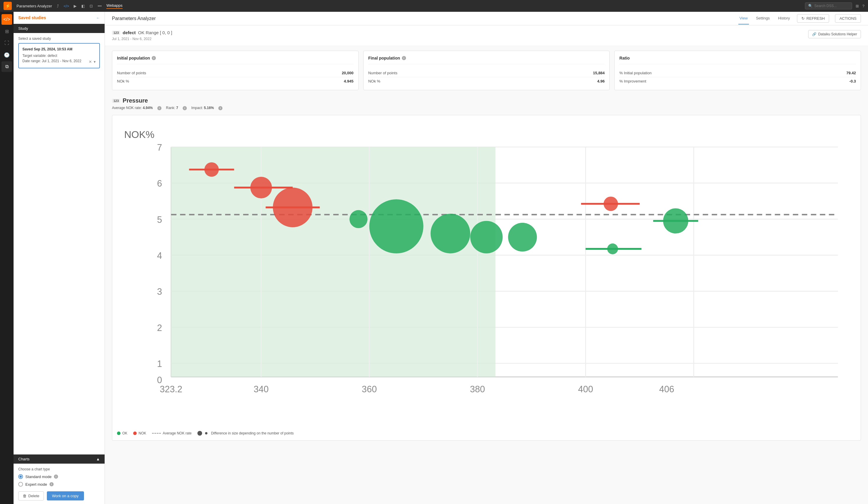  What do you see at coordinates (59, 481) in the screenshot?
I see `chart-type-radio-group: Standard mode i Expert mode i` at bounding box center [59, 481].